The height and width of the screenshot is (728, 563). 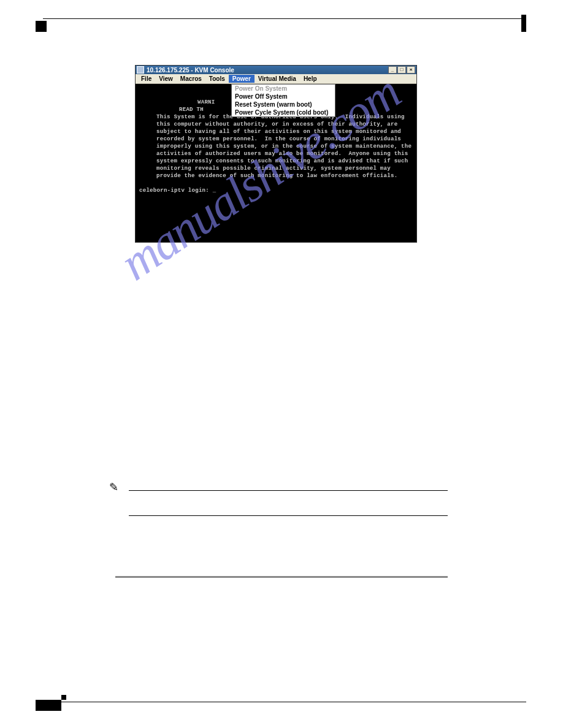 I want to click on dd-power-off: Power Off System, so click(x=283, y=97).